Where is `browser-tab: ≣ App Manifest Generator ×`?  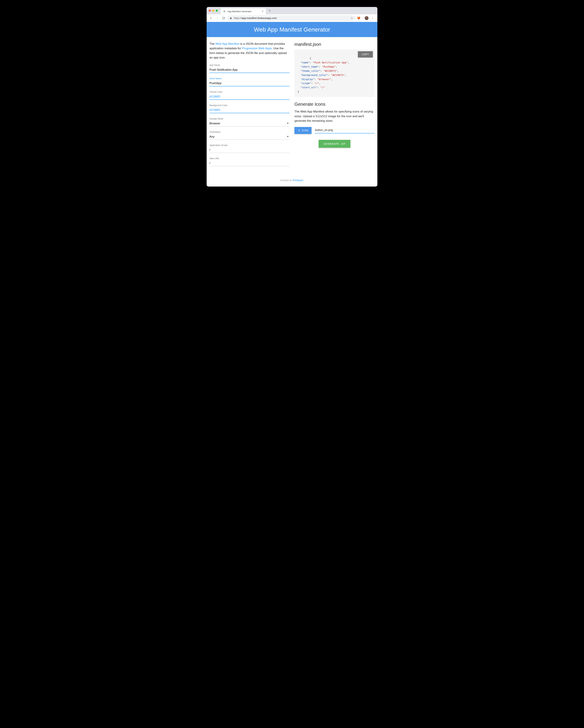 browser-tab: ≣ App Manifest Generator × is located at coordinates (243, 11).